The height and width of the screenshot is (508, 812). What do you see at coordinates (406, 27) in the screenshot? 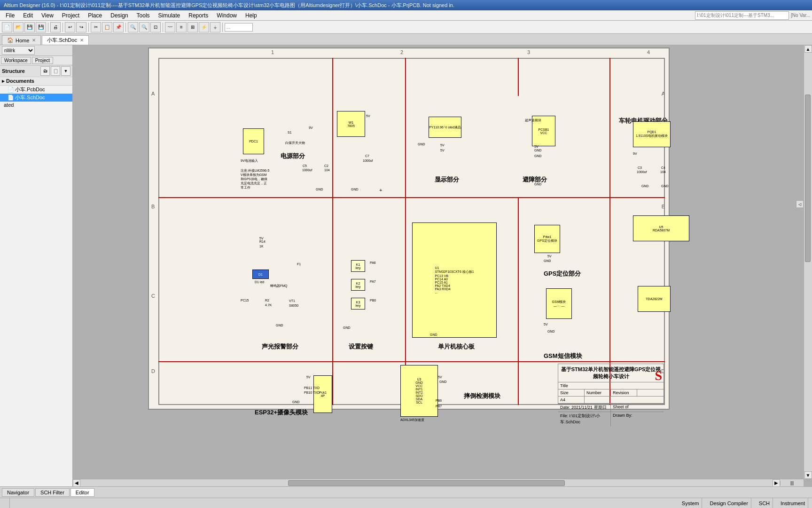
I see `toolbar: 📄 📂 💾 💾 🖨 ↩ ↪ ✂ 📋 📌 🔍 🔍 ⊡ 〰 ≡ ⊞ ⚡ ⏚` at bounding box center [406, 27].